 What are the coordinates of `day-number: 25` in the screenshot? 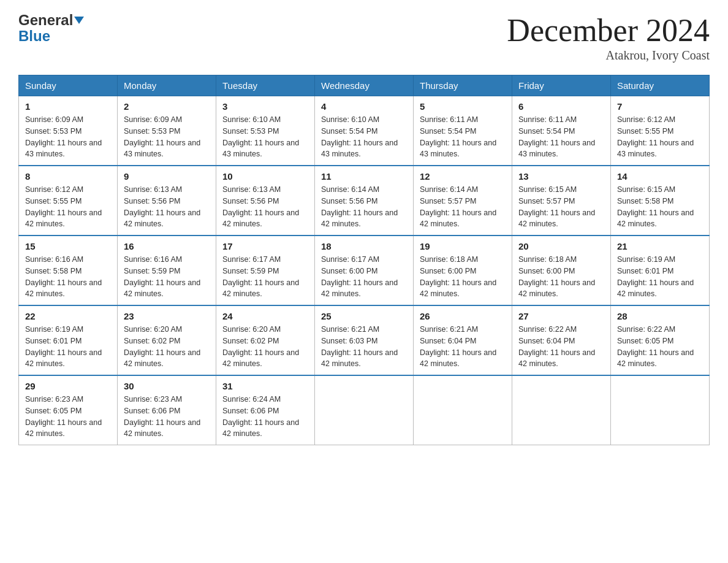 It's located at (364, 316).